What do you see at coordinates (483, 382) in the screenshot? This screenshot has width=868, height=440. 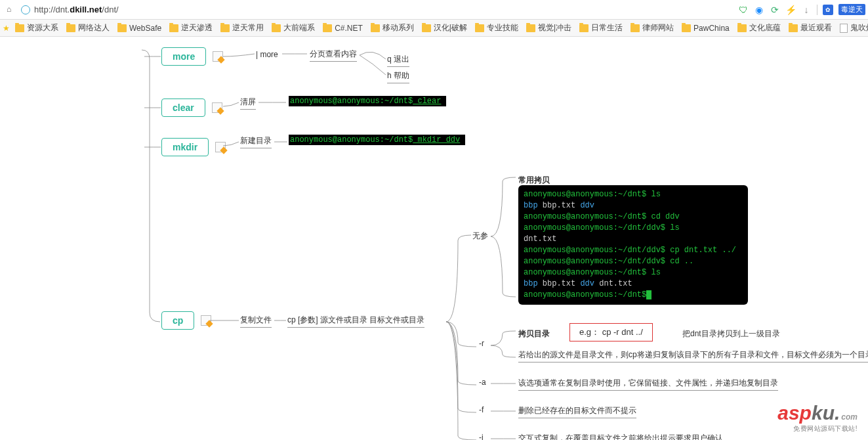 I see `cp-a-label: -a` at bounding box center [483, 382].